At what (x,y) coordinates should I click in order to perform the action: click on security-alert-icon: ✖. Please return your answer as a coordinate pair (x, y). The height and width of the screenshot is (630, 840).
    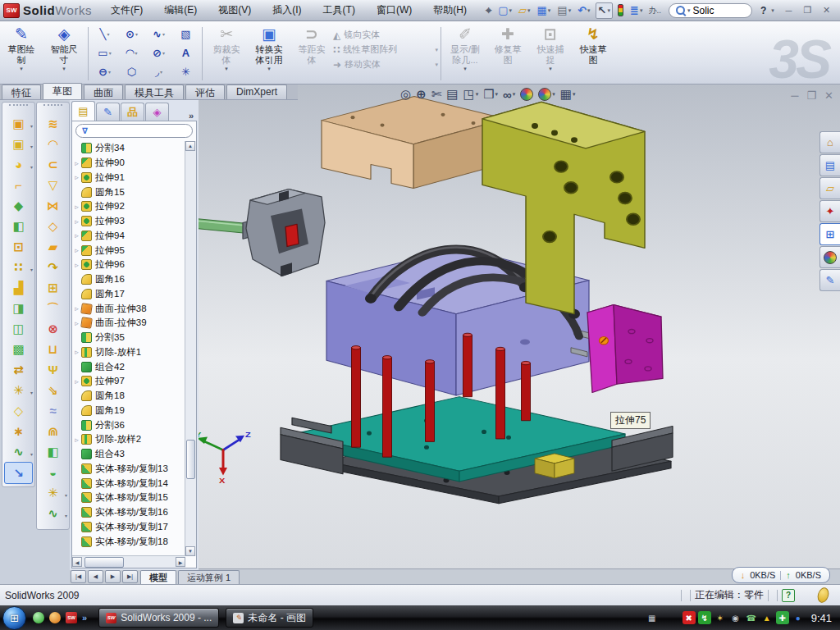
    Looking at the image, I should click on (689, 618).